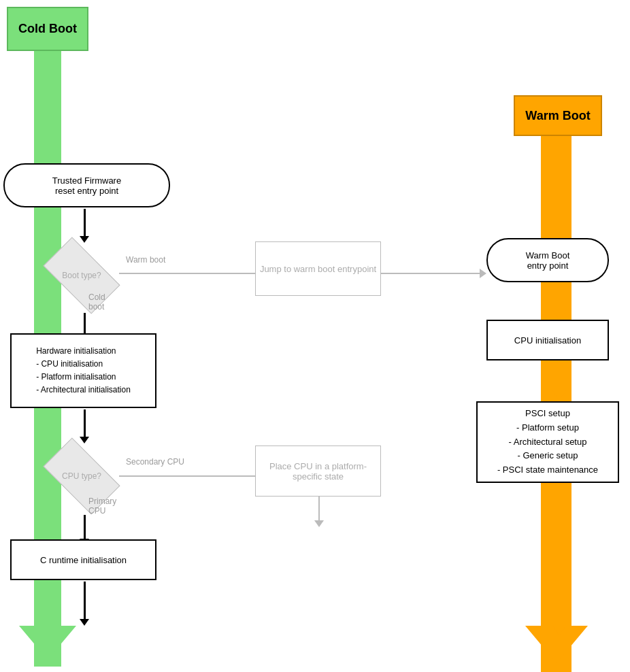 This screenshot has height=672, width=630. What do you see at coordinates (155, 462) in the screenshot?
I see `secondary-cpu-label: Secondary CPU` at bounding box center [155, 462].